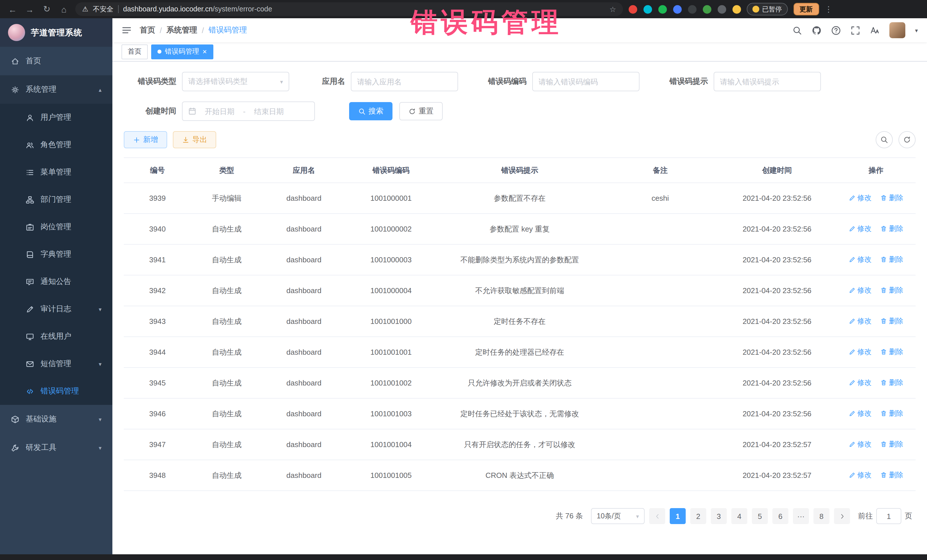 This screenshot has width=927, height=560. I want to click on error-type-select: 请选择错误码类型 ▾, so click(236, 82).